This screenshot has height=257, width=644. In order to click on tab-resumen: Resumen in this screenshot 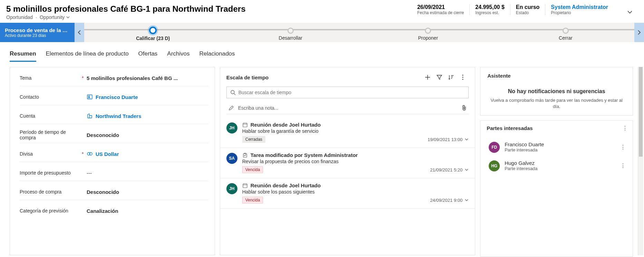, I will do `click(23, 55)`.